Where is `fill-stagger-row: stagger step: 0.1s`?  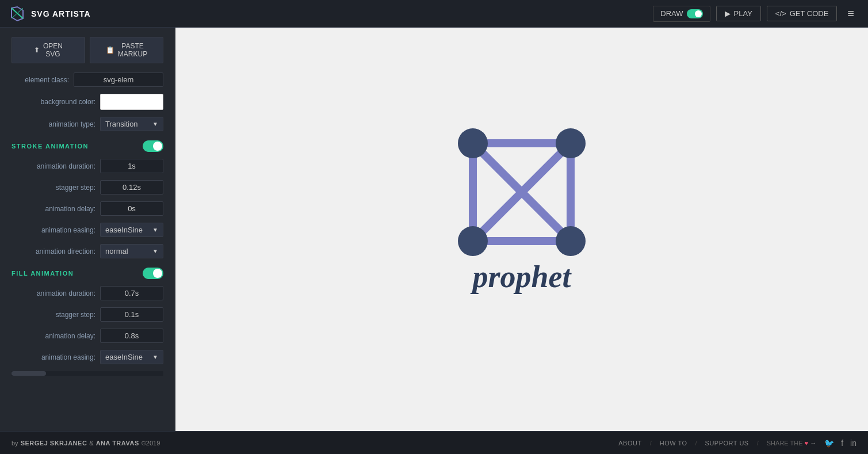
fill-stagger-row: stagger step: 0.1s is located at coordinates (87, 314).